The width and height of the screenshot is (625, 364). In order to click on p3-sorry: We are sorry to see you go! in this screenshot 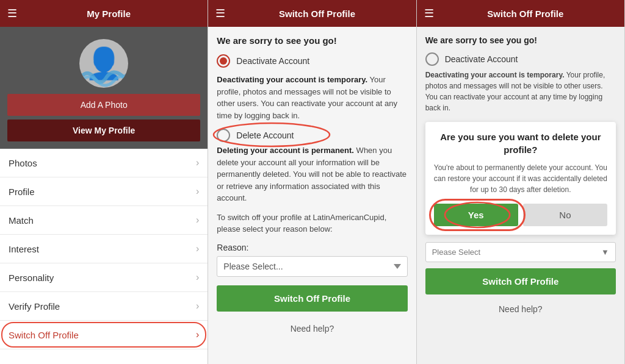, I will do `click(521, 40)`.